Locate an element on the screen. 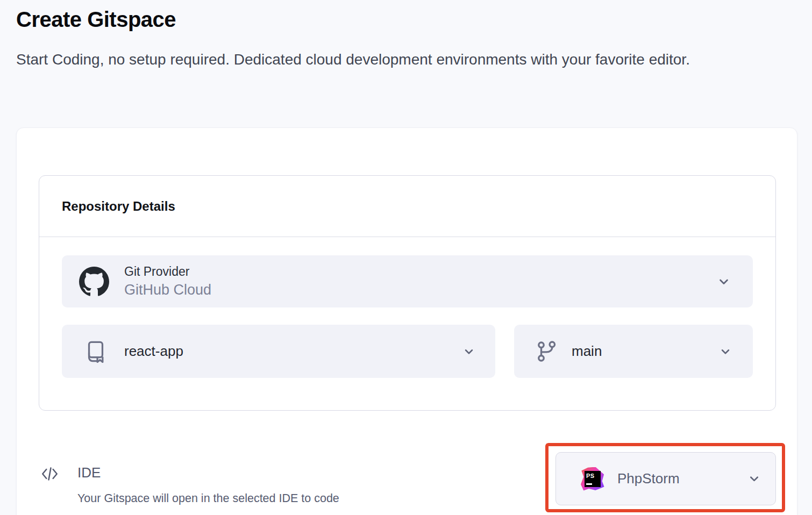  repository-details-heading: Repository Details is located at coordinates (118, 206).